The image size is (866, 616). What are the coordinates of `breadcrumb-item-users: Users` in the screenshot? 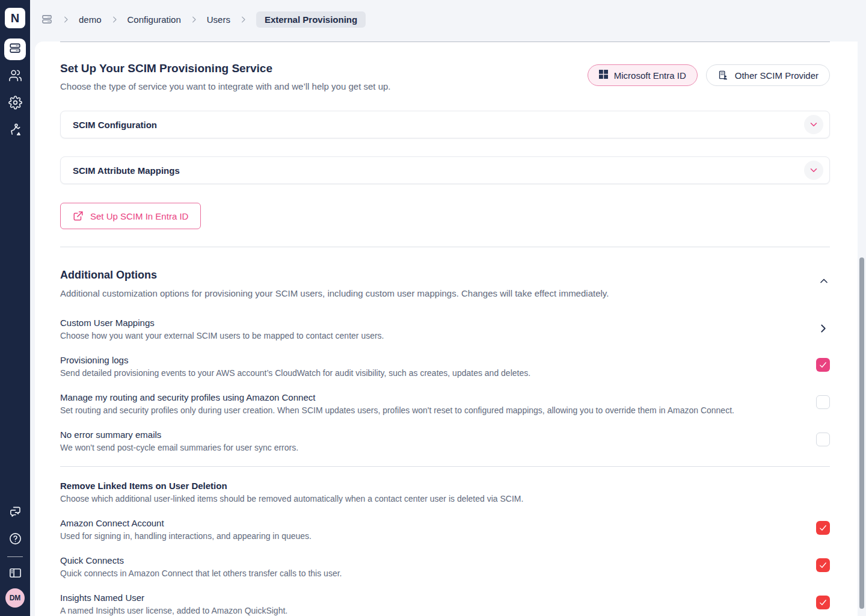 It's located at (219, 19).